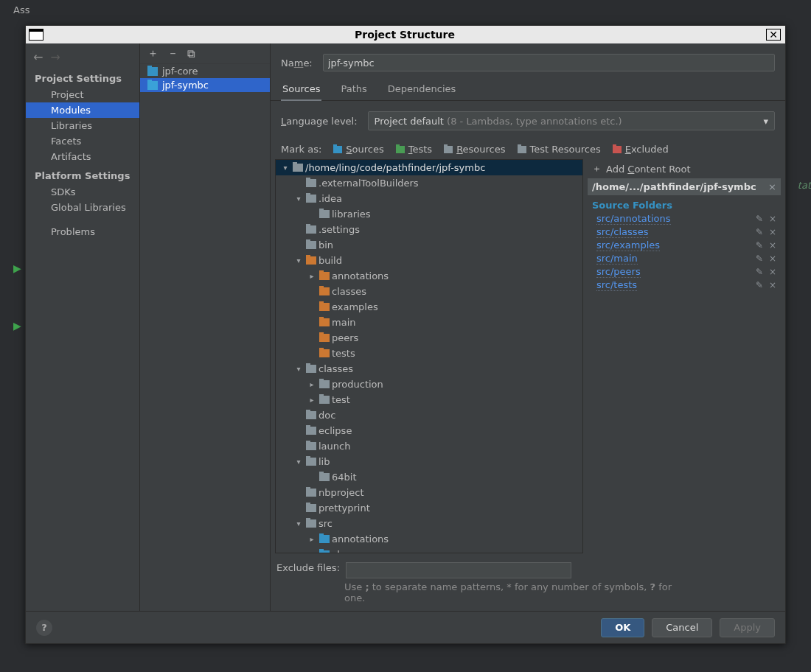 Image resolution: width=811 pixels, height=672 pixels. I want to click on nav-sdks: SDKs, so click(83, 192).